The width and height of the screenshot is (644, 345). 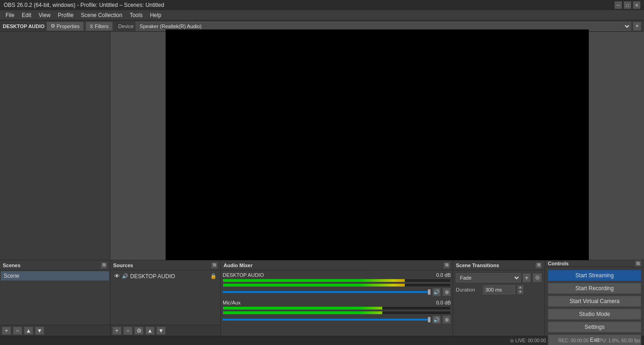 What do you see at coordinates (337, 281) in the screenshot?
I see `desktop-audio-meter` at bounding box center [337, 281].